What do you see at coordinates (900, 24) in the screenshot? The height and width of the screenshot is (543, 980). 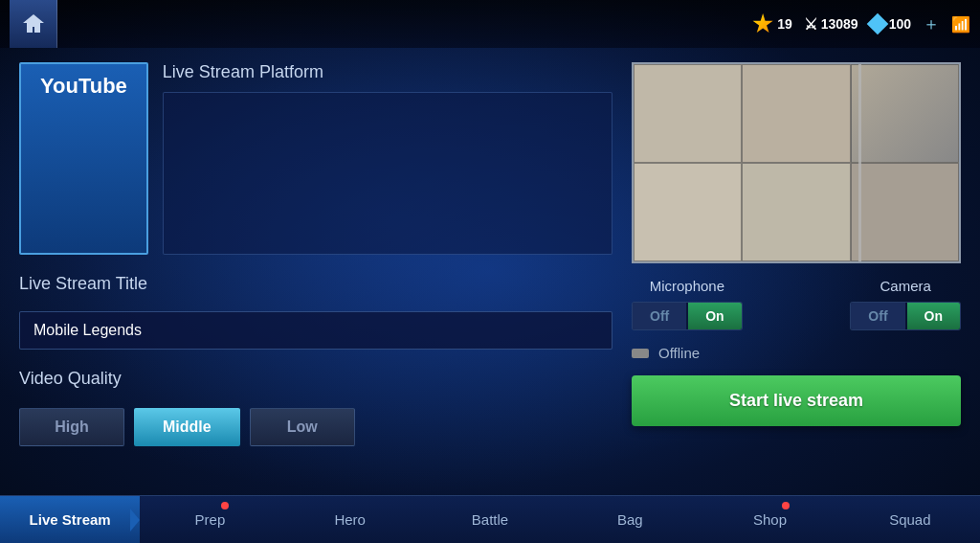 I see `diamond-count: 100` at bounding box center [900, 24].